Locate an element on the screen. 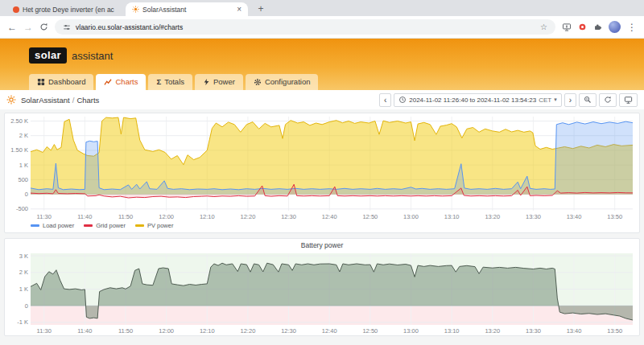 This screenshot has height=345, width=644. refresh-icon is located at coordinates (608, 100).